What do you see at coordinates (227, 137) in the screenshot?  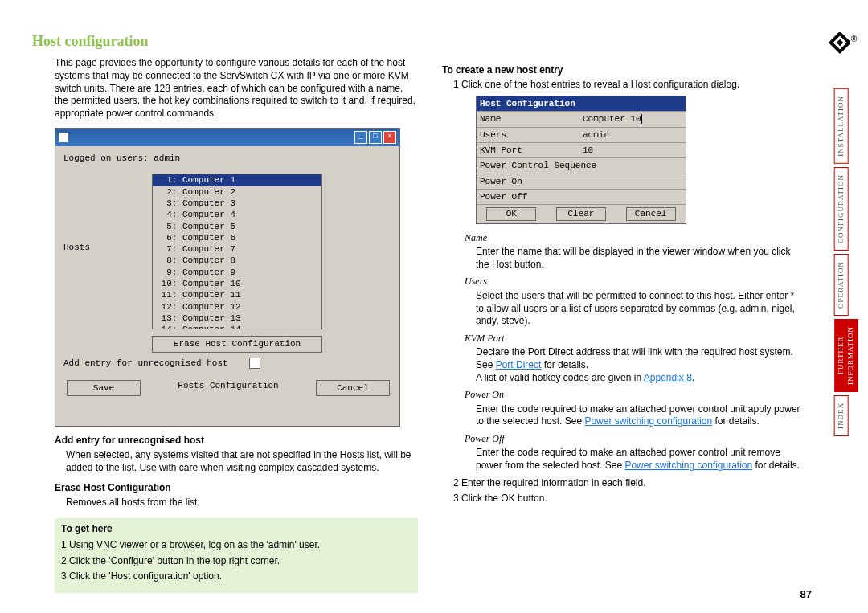 I see `titlebar: _ □ ×` at bounding box center [227, 137].